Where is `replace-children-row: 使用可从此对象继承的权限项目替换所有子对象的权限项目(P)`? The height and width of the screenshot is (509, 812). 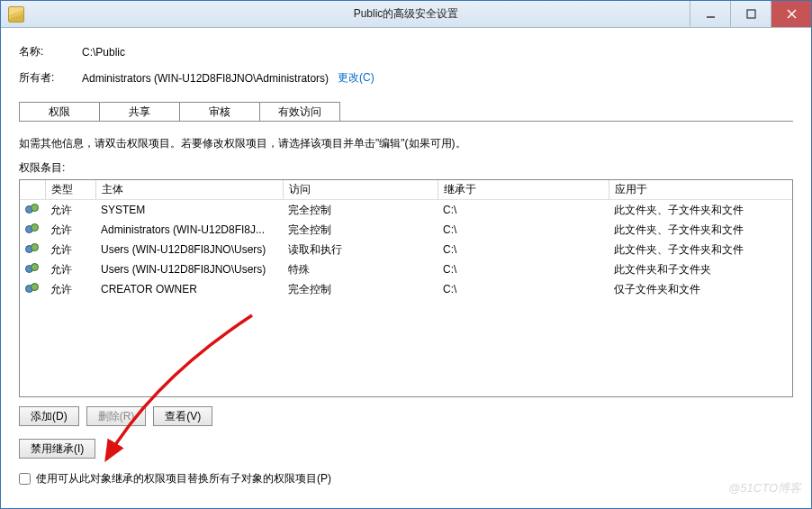
replace-children-row: 使用可从此对象继承的权限项目替换所有子对象的权限项目(P) is located at coordinates (406, 479).